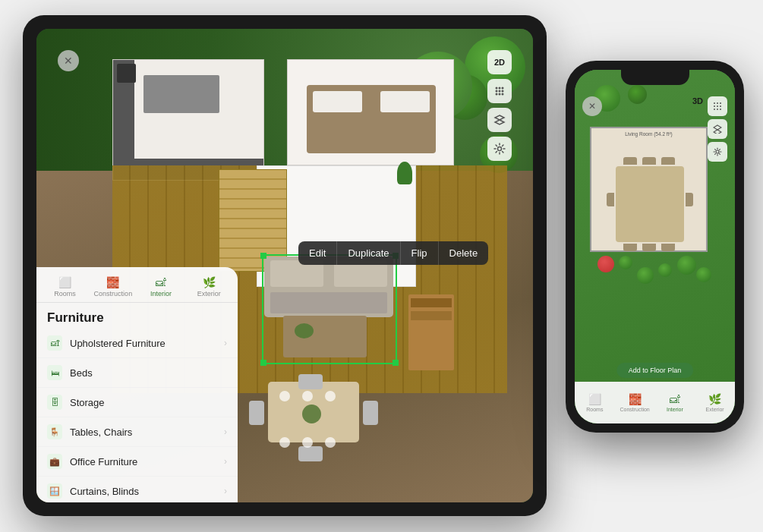  What do you see at coordinates (698, 101) in the screenshot?
I see `iphone-3d-badge: 3D` at bounding box center [698, 101].